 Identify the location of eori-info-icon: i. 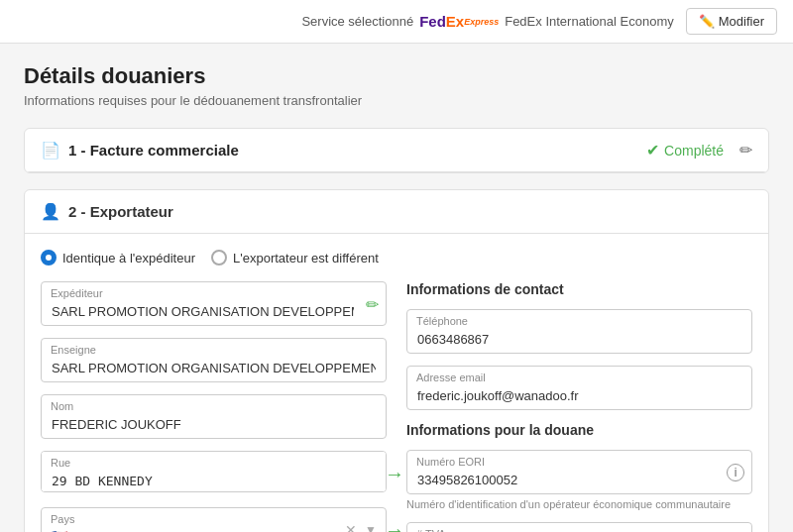
(736, 473).